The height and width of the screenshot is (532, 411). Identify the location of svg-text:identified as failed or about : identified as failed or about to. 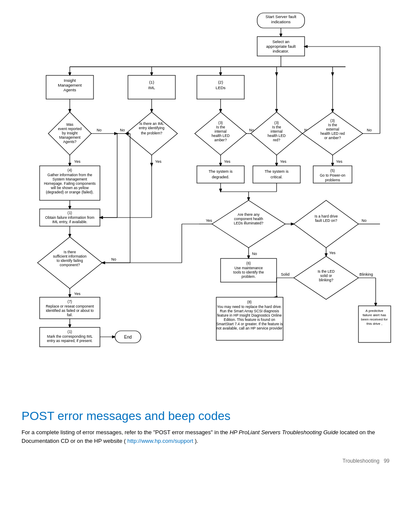
(70, 311).